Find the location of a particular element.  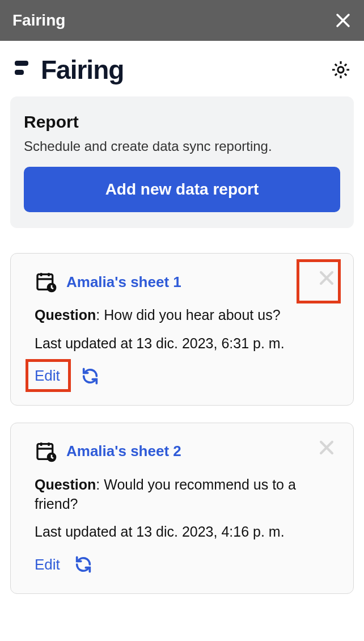

report-title-link: Amalia's sheet 2 is located at coordinates (124, 452).